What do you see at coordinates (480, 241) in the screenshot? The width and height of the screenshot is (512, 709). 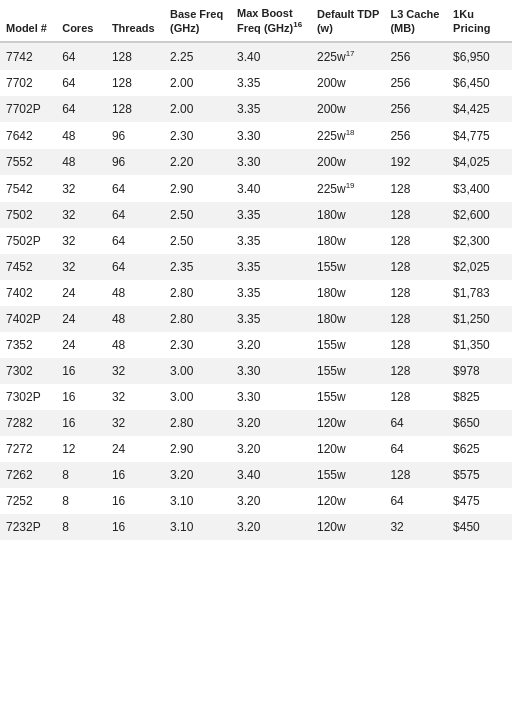 I see `cell-price: $2,300` at bounding box center [480, 241].